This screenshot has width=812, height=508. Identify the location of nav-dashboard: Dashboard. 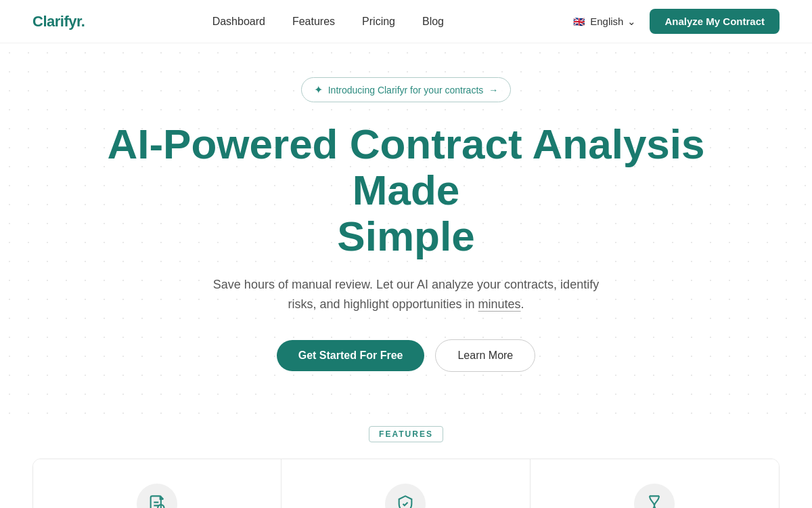
(239, 22).